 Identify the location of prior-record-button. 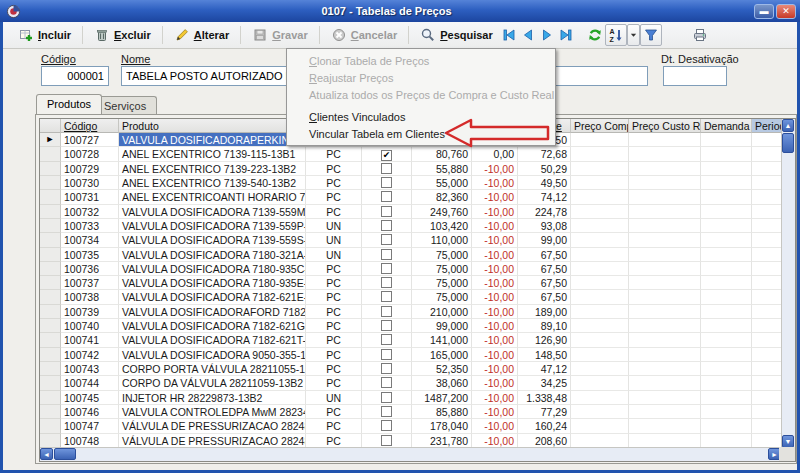
(528, 35).